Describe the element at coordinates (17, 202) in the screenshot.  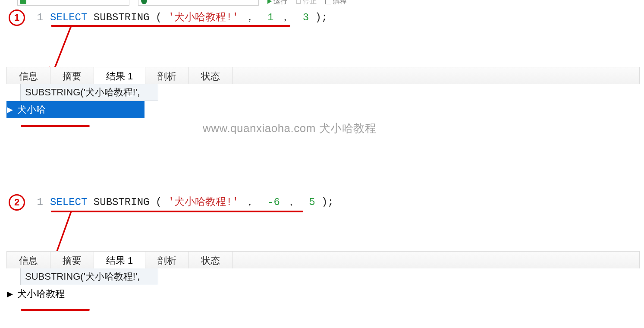
I see `annotation-badge-2: 2` at that location.